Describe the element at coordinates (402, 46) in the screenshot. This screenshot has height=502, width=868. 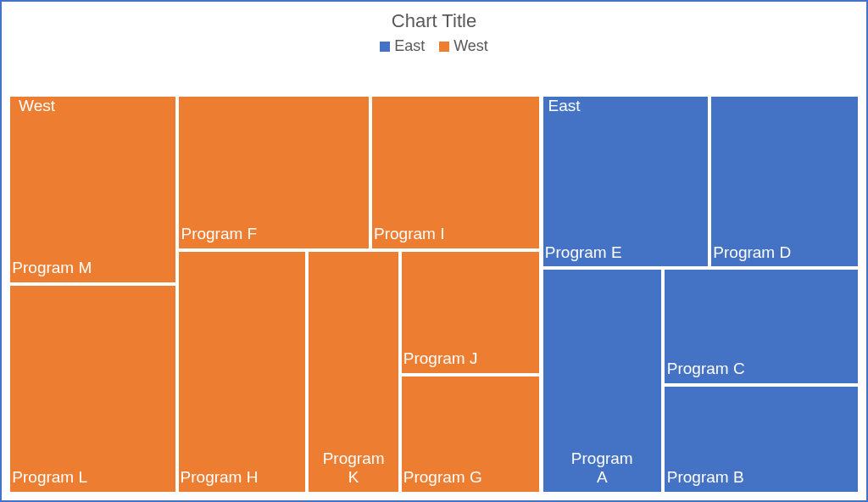
I see `legend-item-east: East` at that location.